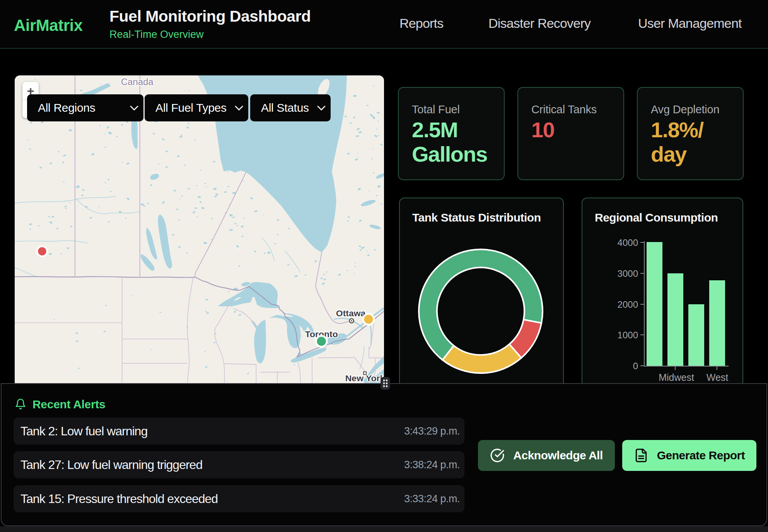 The height and width of the screenshot is (532, 768). I want to click on svg-text: 0, so click(636, 366).